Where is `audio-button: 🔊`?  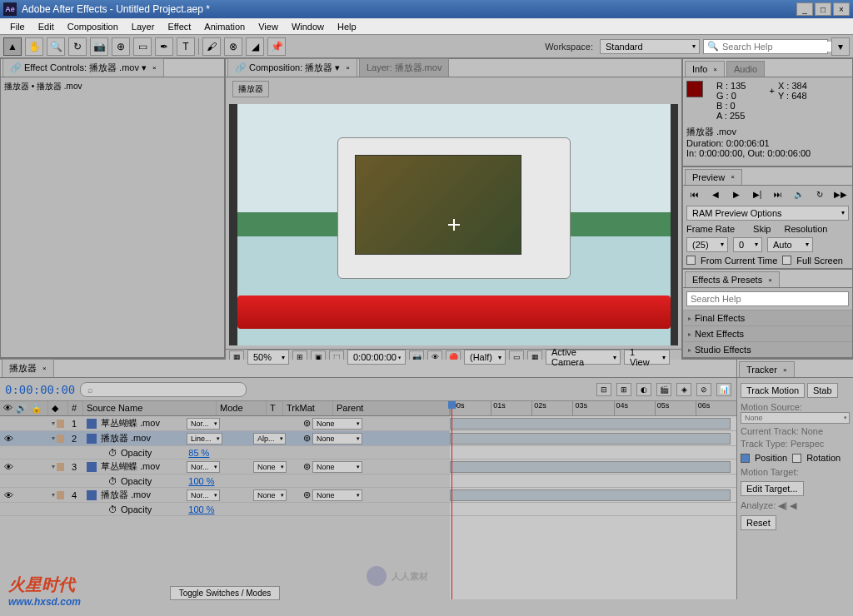
audio-button: 🔊 is located at coordinates (799, 195).